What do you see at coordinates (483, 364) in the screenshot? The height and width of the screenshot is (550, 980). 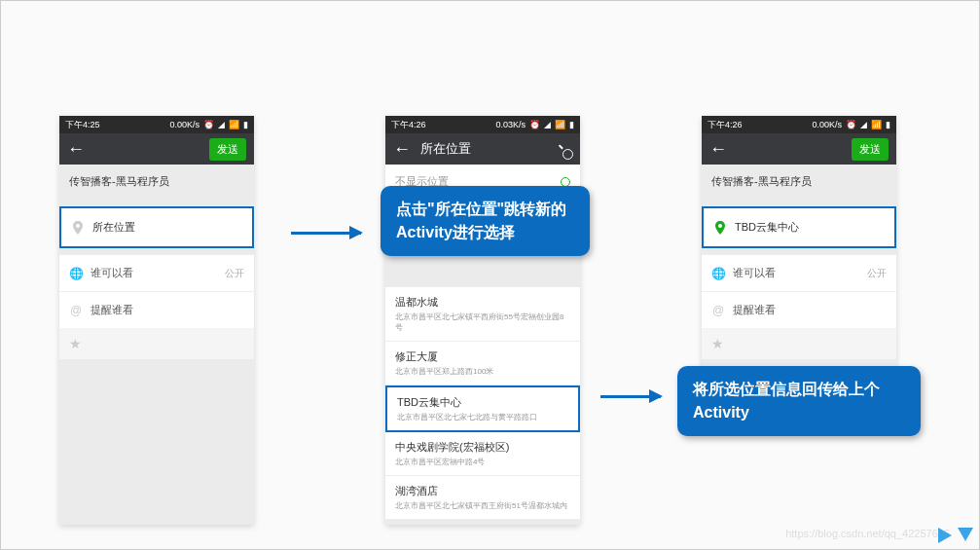 I see `location-item: 修正大厦 北京市昌平区郑上路西100米` at bounding box center [483, 364].